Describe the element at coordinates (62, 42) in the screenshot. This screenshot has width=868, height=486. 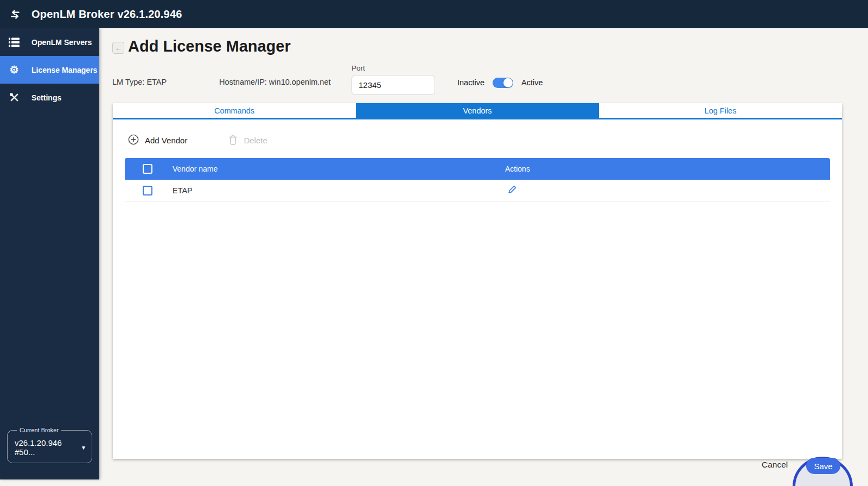
I see `sidebar-item-label: OpenLM Servers` at that location.